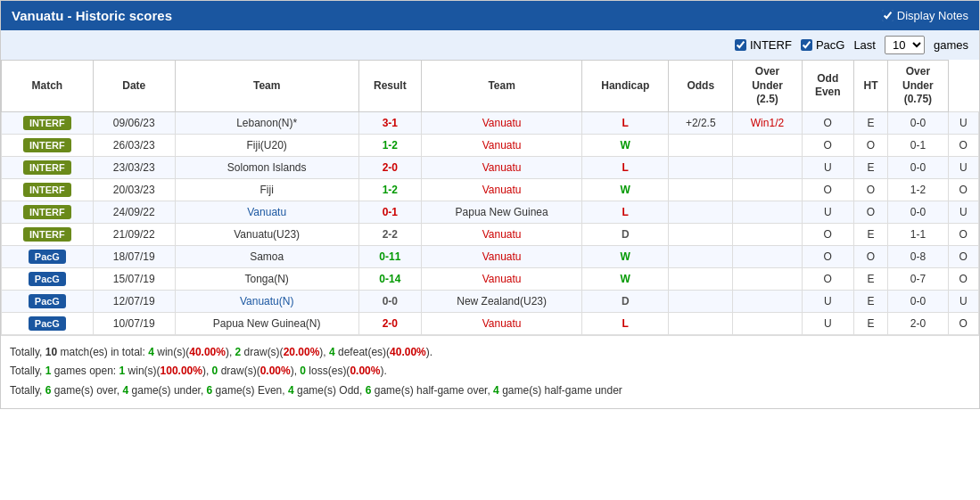  Describe the element at coordinates (926, 16) in the screenshot. I see `display-notes-label: Display Notes` at that location.